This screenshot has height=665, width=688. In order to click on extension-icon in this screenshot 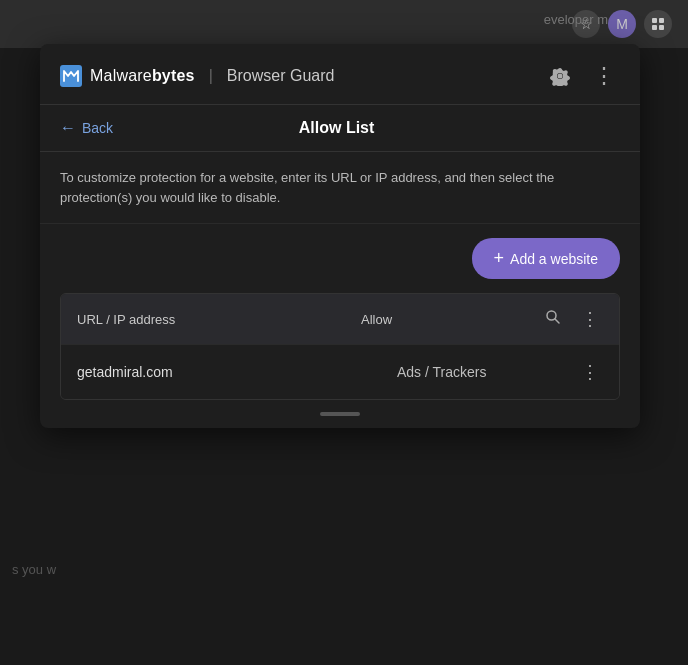, I will do `click(658, 24)`.